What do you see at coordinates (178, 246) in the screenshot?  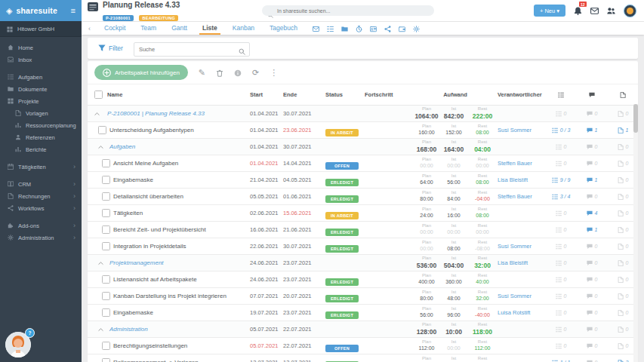 I see `work-package-name: Integration in Projektdetails` at bounding box center [178, 246].